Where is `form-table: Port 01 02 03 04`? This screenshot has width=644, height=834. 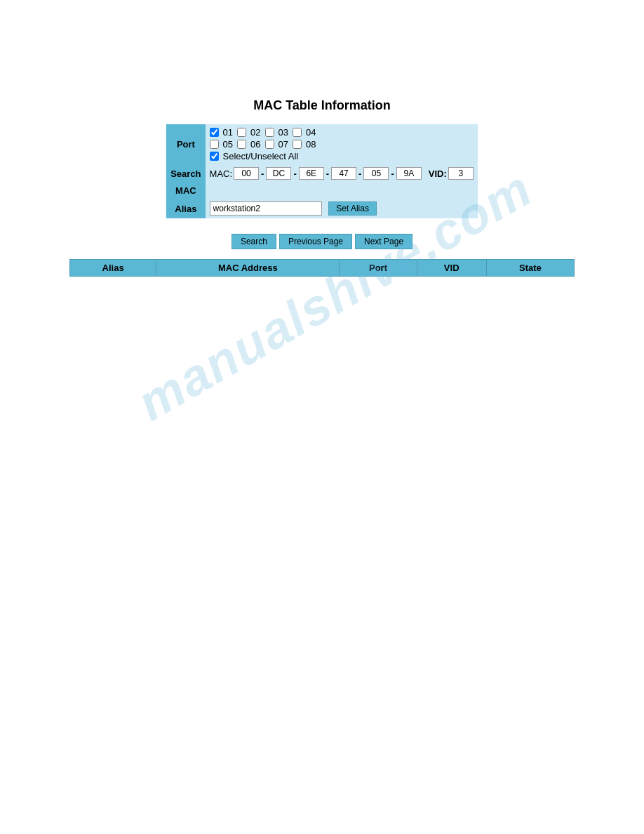
form-table: Port 01 02 03 04 is located at coordinates (322, 171).